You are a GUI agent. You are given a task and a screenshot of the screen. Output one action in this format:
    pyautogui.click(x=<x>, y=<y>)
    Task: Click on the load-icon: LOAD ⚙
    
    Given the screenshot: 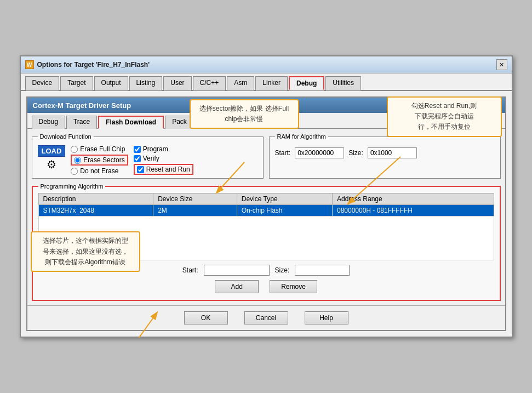 What is the action you would take?
    pyautogui.click(x=52, y=158)
    